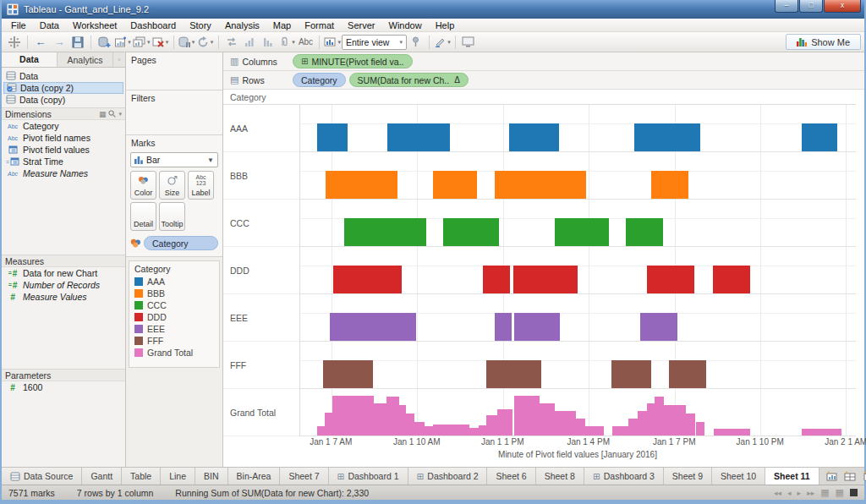 This screenshot has width=866, height=504. I want to click on clear-sheet-button: ▾, so click(161, 42).